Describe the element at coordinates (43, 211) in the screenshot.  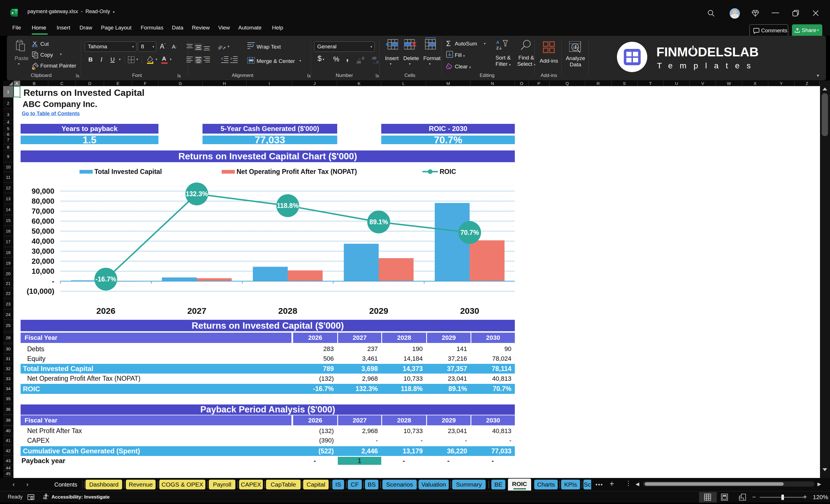
I see `svg-text: 70,000` at that location.